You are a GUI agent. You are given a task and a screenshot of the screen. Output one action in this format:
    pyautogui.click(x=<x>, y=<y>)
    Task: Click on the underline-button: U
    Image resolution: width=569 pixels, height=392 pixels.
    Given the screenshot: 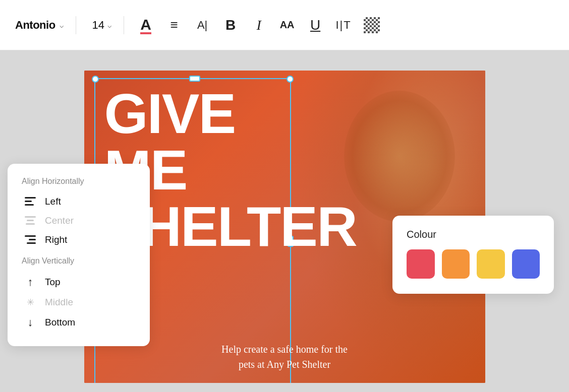 What is the action you would take?
    pyautogui.click(x=315, y=25)
    